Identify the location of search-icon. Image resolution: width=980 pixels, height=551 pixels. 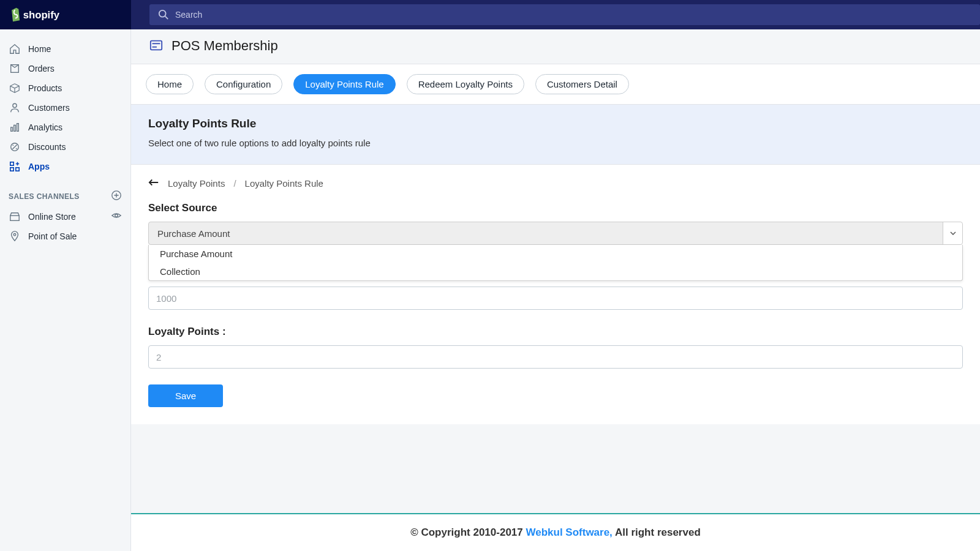
(164, 15).